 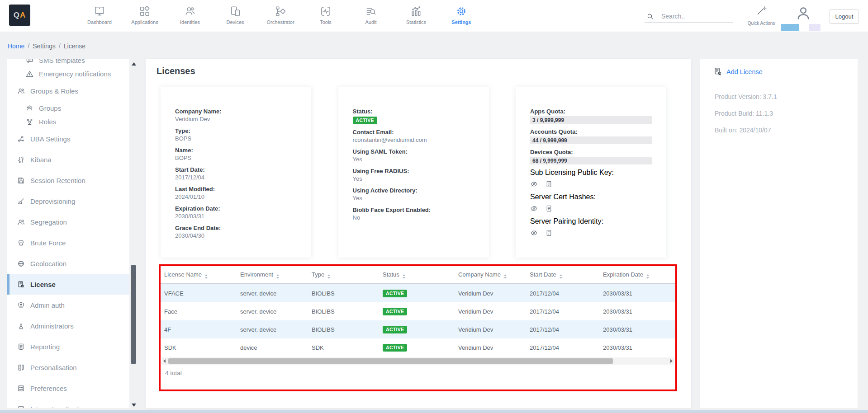 I want to click on field-value: Yes, so click(x=413, y=198).